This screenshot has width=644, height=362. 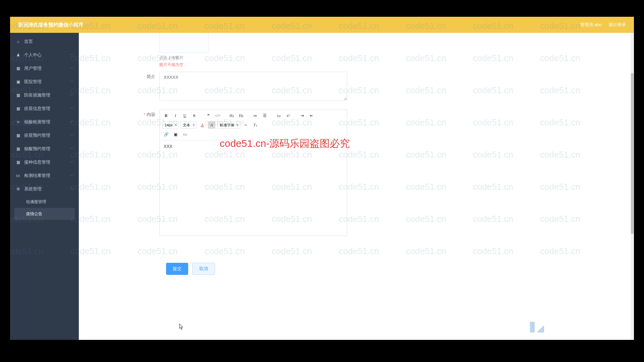 I want to click on image-icon: ▣, so click(x=175, y=134).